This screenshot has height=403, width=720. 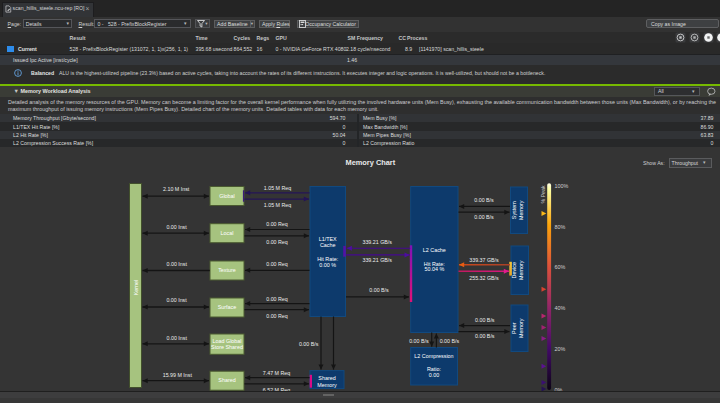 What do you see at coordinates (434, 375) in the screenshot?
I see `svg-text: 0.00` at bounding box center [434, 375].